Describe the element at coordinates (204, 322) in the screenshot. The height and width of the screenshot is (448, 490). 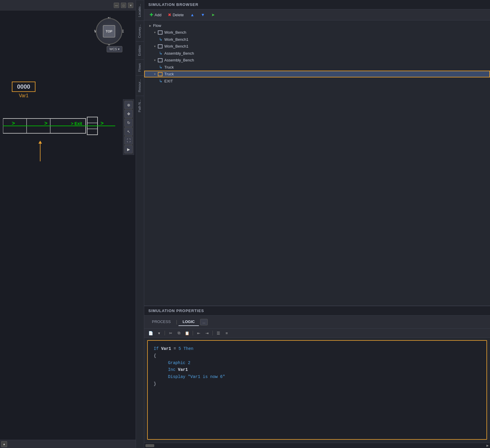
I see `tab-more-button: ...` at that location.